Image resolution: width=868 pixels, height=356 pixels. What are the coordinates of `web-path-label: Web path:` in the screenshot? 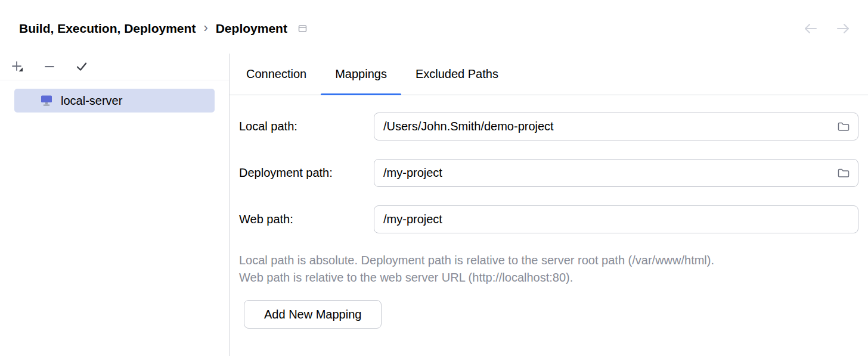 It's located at (306, 219).